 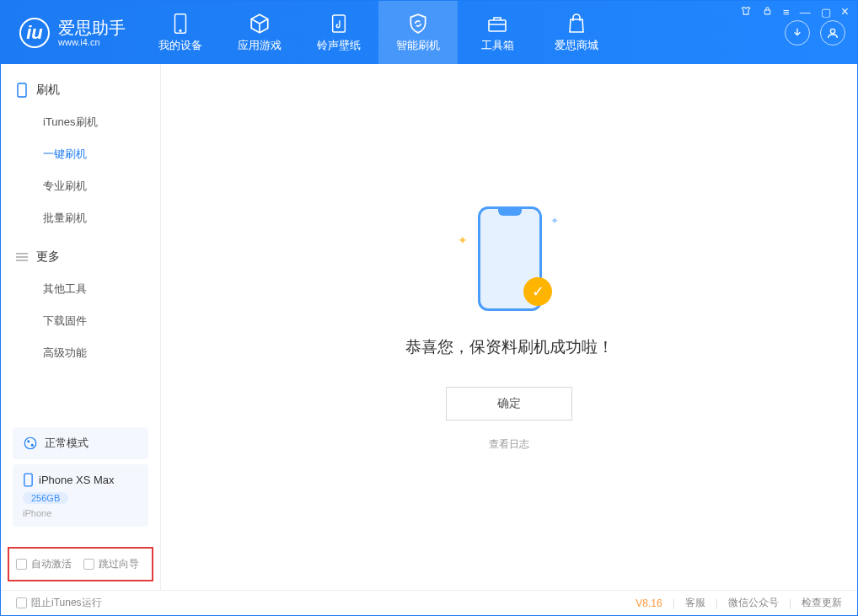 I want to click on status-link-wechat: 微信公众号, so click(x=753, y=603).